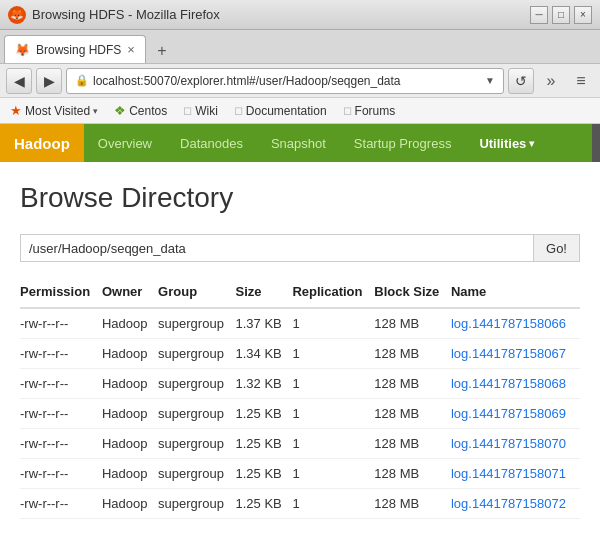  Describe the element at coordinates (370, 111) in the screenshot. I see `bookmark-forums: ◻ Forums` at that location.